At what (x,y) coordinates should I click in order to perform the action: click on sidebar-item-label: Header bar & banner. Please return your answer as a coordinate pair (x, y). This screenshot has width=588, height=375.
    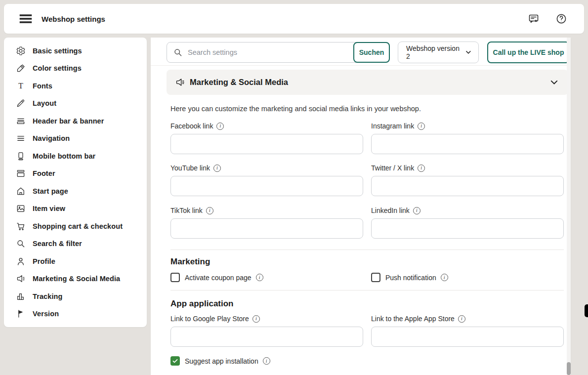
    Looking at the image, I should click on (68, 121).